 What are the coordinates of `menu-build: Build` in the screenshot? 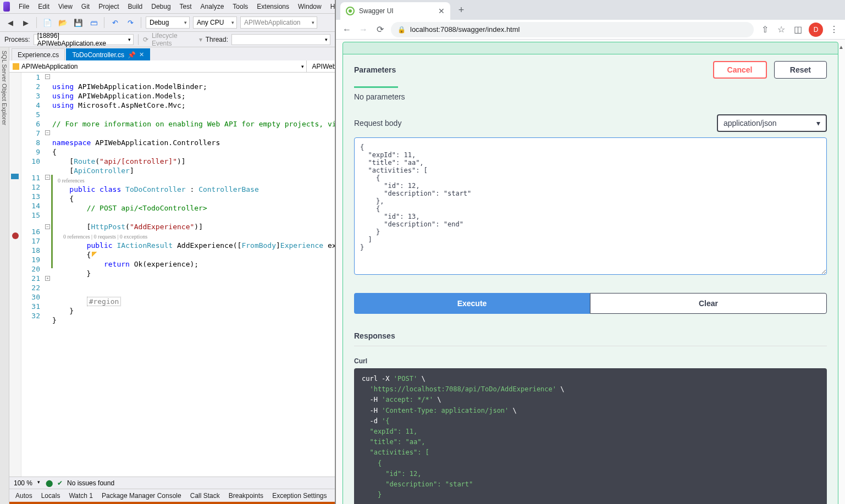 It's located at (135, 7).